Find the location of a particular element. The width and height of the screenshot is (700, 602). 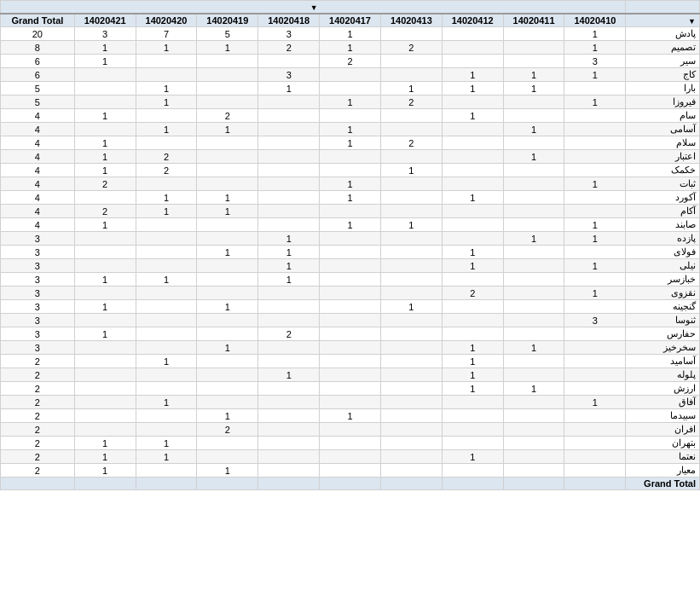

row-label: سخرخیز is located at coordinates (663, 348).